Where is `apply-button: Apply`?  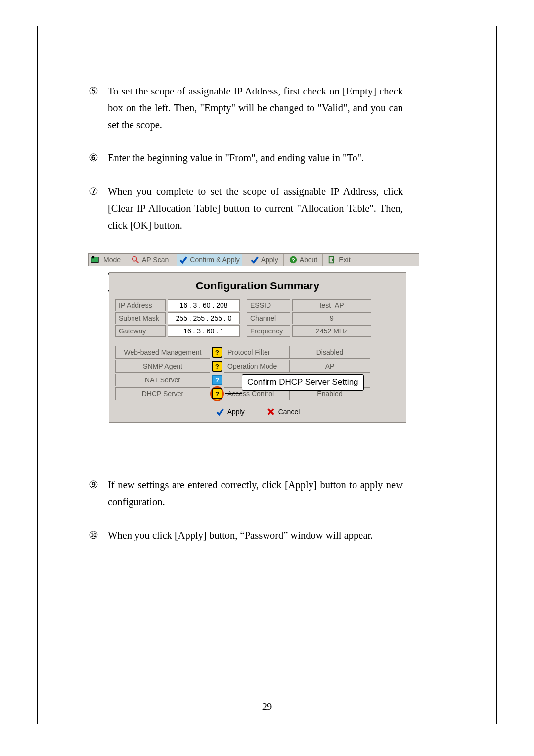
apply-button: Apply is located at coordinates (230, 412).